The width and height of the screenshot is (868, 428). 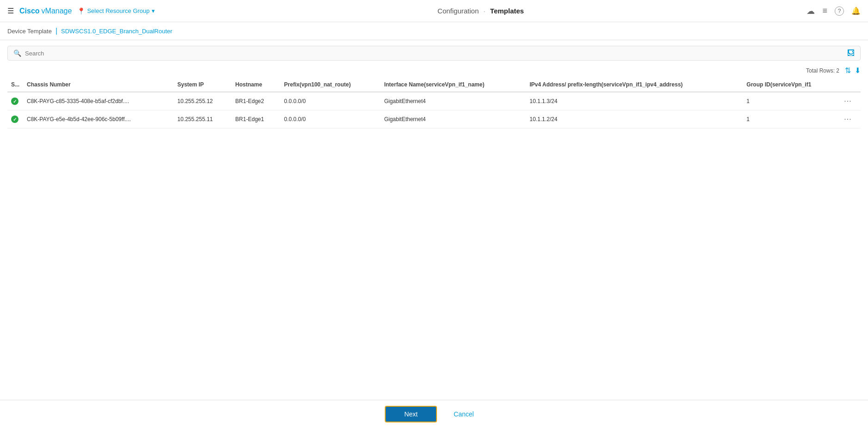 What do you see at coordinates (330, 85) in the screenshot?
I see `col-prefix: Prefix(vpn100_nat_route)` at bounding box center [330, 85].